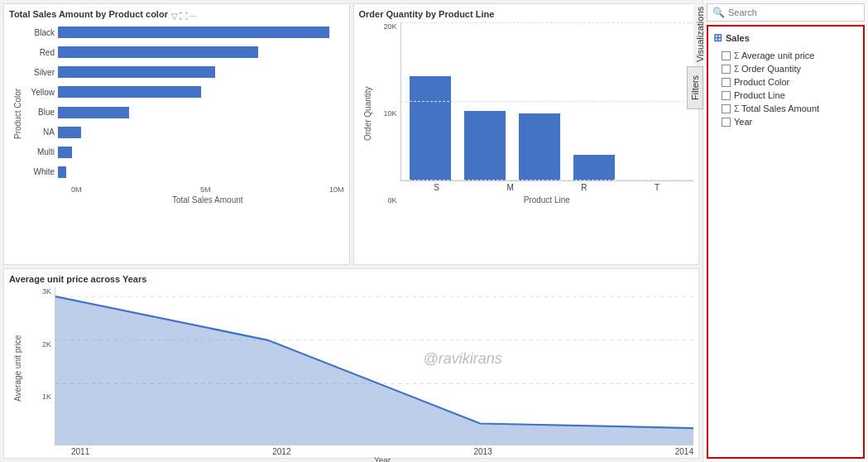 The width and height of the screenshot is (868, 462). I want to click on col-chart-title-row: Order Quantity by Product Line, so click(526, 16).